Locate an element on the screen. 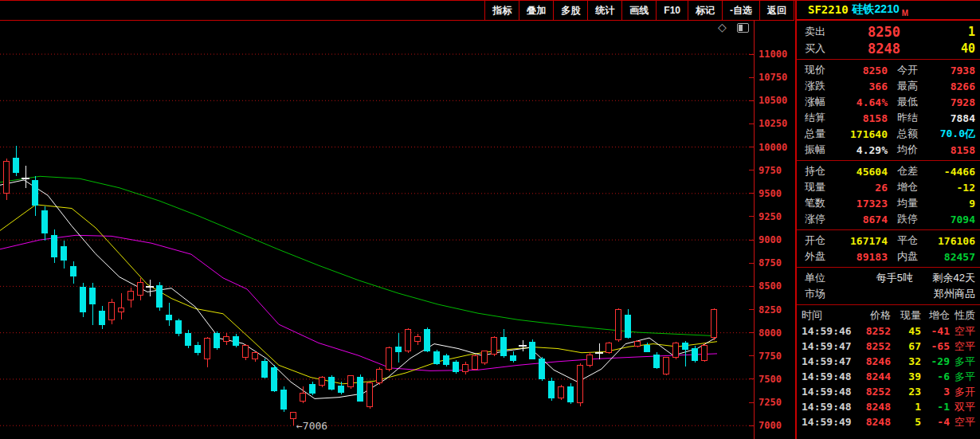  stat-value: -4466 is located at coordinates (951, 172).